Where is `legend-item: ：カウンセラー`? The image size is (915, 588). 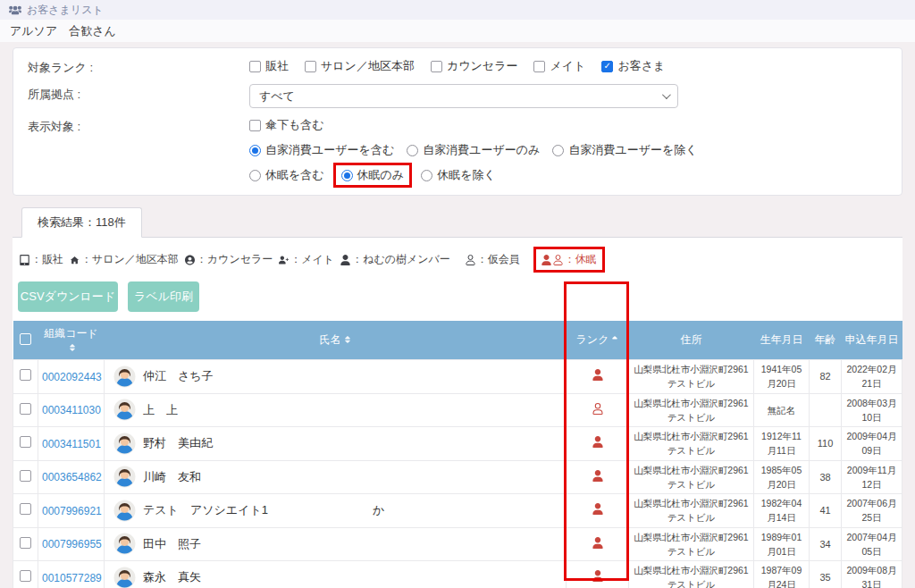
legend-item: ：カウンセラー is located at coordinates (229, 259).